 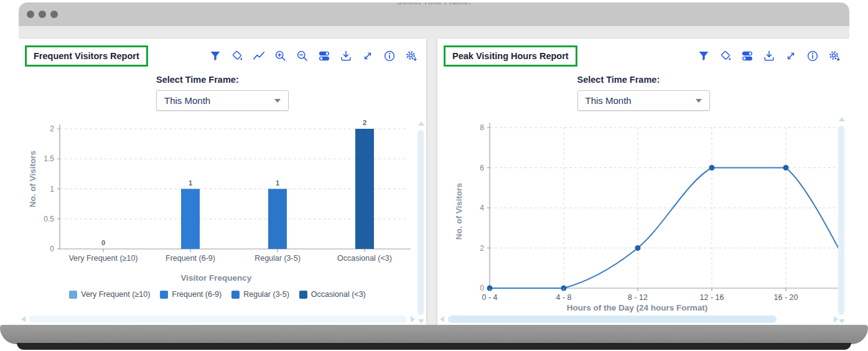 I want to click on x-tick-label: 0 - 4, so click(x=489, y=297).